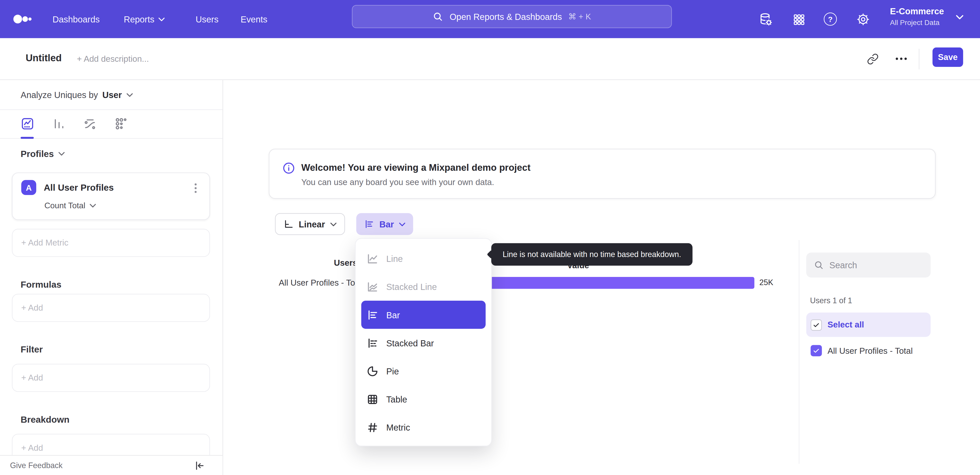 Image resolution: width=980 pixels, height=475 pixels. I want to click on menu-item-line-label: Line, so click(395, 258).